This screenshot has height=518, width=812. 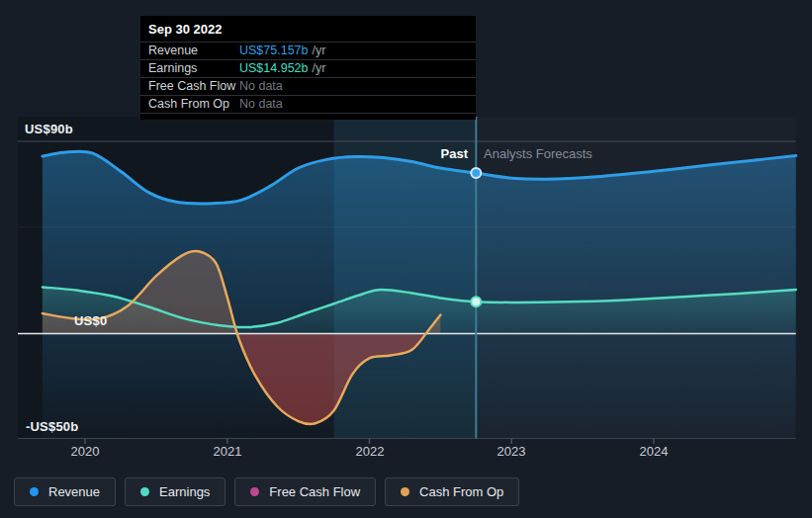 I want to click on tooltip-value: US$14.952b, so click(x=274, y=69).